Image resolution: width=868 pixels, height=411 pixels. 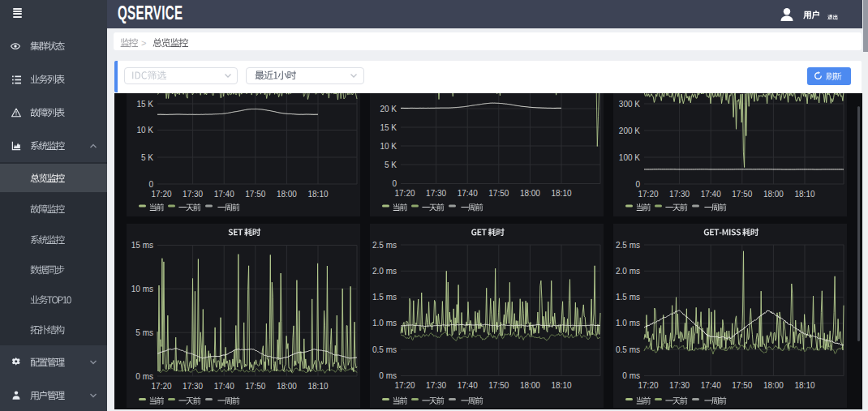 What do you see at coordinates (630, 157) in the screenshot?
I see `svg-text: 100 K` at bounding box center [630, 157].